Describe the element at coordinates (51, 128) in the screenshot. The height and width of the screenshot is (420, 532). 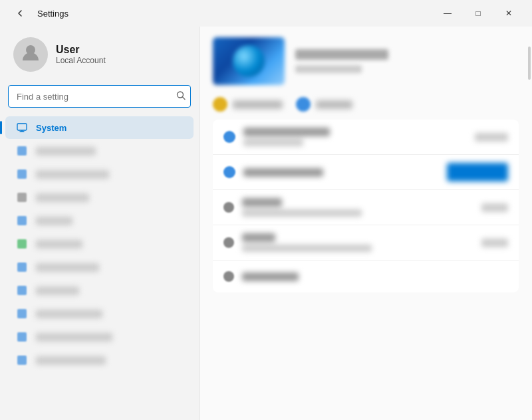
I see `sidebar-item-system-label: System` at that location.